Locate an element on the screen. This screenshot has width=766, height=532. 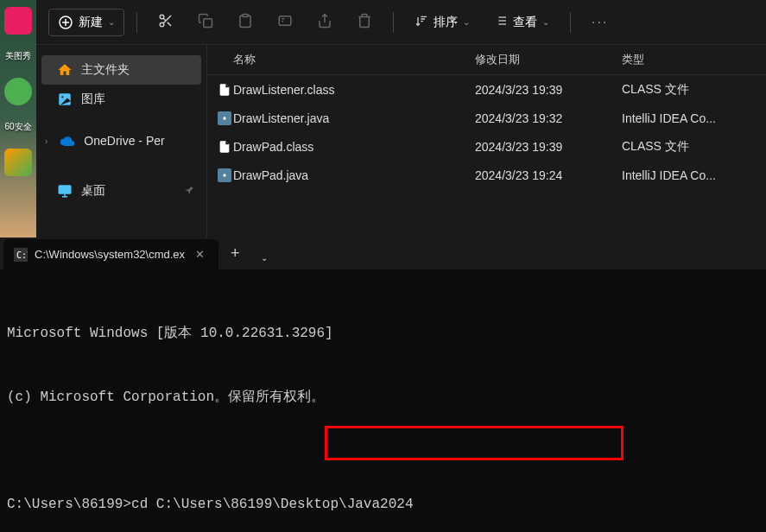
more-button: ··· is located at coordinates (599, 22).